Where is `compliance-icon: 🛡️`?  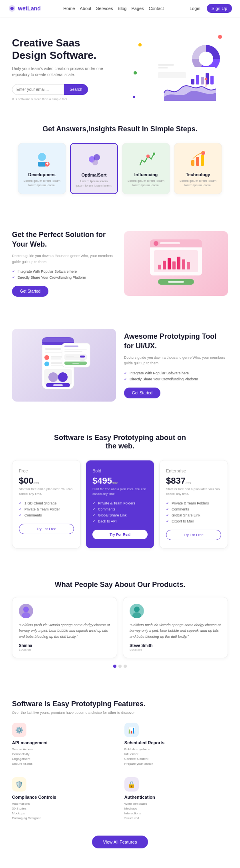 compliance-icon: 🛡️ is located at coordinates (19, 784).